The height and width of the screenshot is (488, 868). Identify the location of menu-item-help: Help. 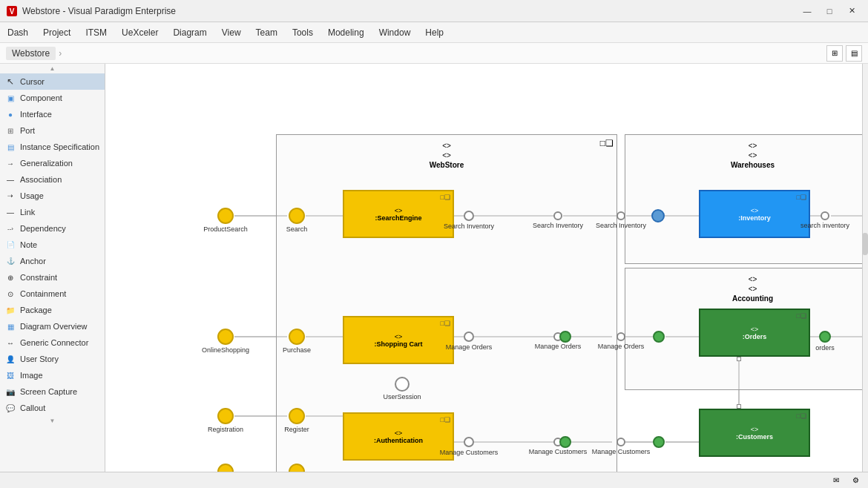
(435, 33).